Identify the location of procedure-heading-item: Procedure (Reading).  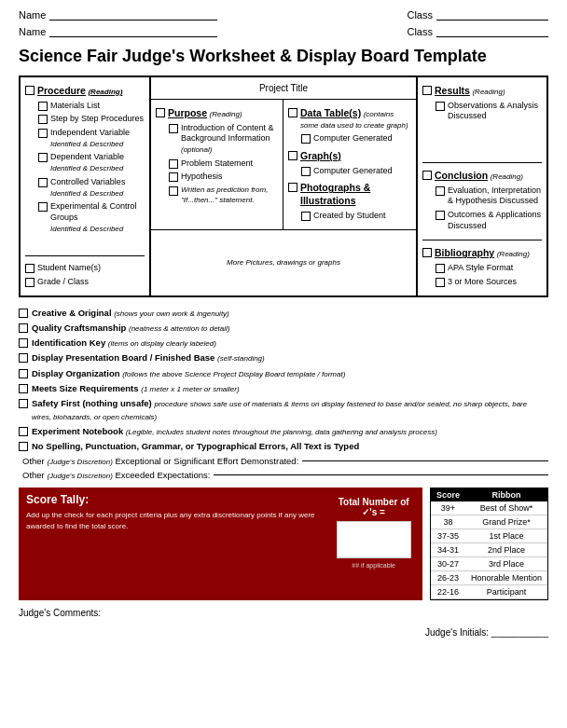
(85, 91).